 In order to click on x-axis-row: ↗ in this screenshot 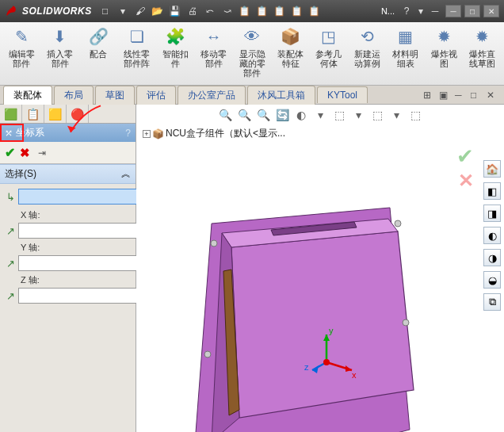, I will do `click(68, 231)`.